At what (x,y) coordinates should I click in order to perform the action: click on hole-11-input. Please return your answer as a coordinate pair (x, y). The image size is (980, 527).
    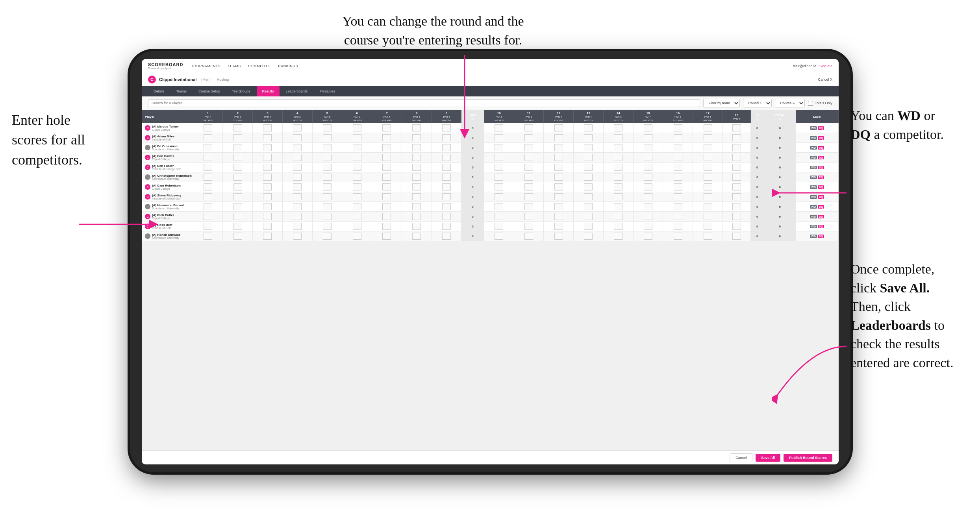
    Looking at the image, I should click on (529, 197).